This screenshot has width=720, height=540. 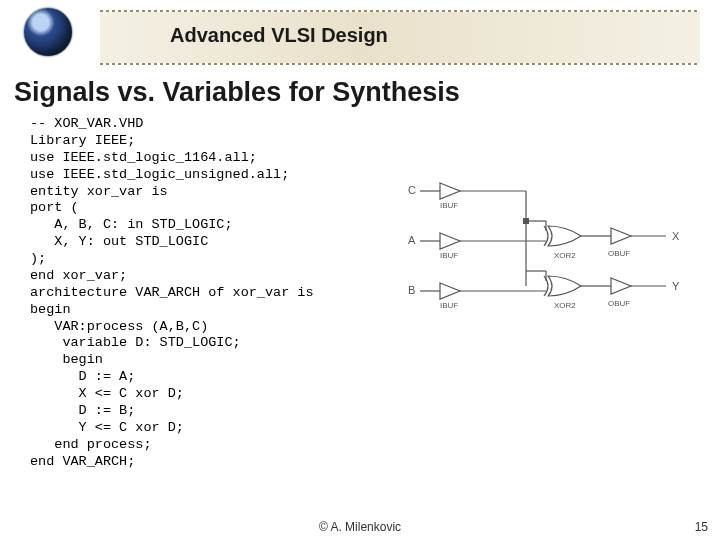 What do you see at coordinates (412, 240) in the screenshot?
I see `signal-label-a: A` at bounding box center [412, 240].